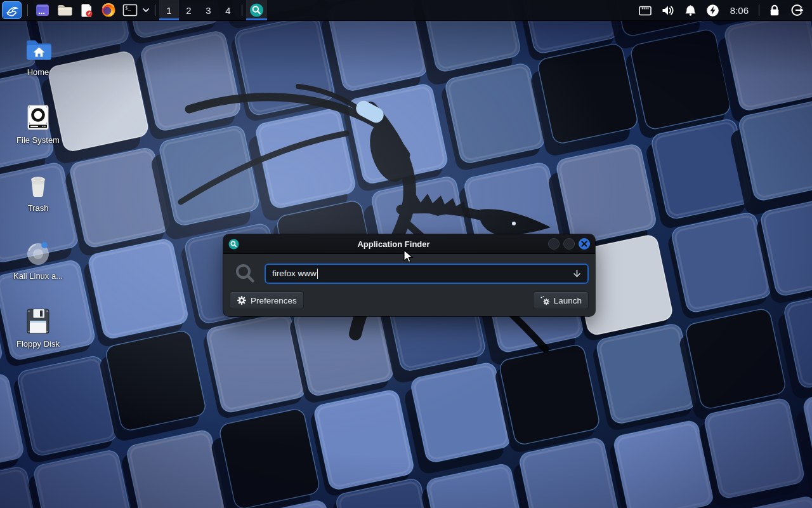 The width and height of the screenshot is (812, 508). What do you see at coordinates (393, 244) in the screenshot?
I see `window-title: Application Finder` at bounding box center [393, 244].